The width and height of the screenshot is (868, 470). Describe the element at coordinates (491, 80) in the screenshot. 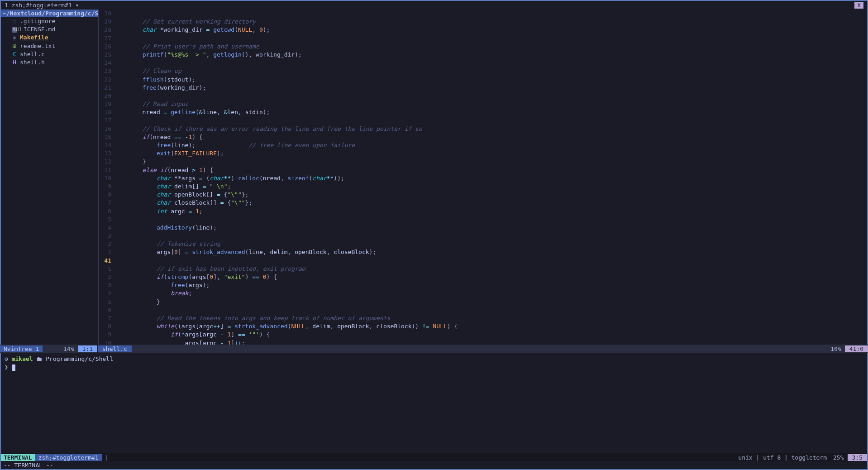

I see `code-line: fflush(stdout);` at that location.